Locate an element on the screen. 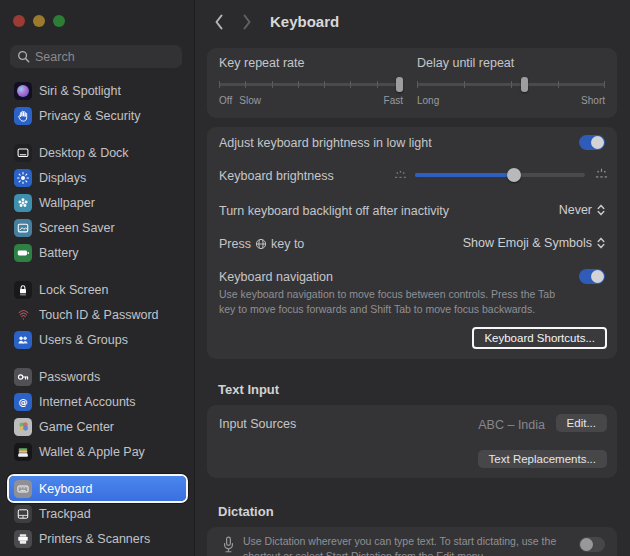 The width and height of the screenshot is (630, 556). search-placeholder: Search is located at coordinates (55, 57).